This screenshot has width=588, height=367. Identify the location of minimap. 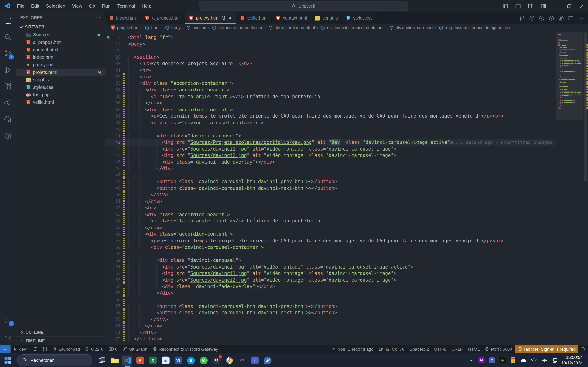
(570, 188).